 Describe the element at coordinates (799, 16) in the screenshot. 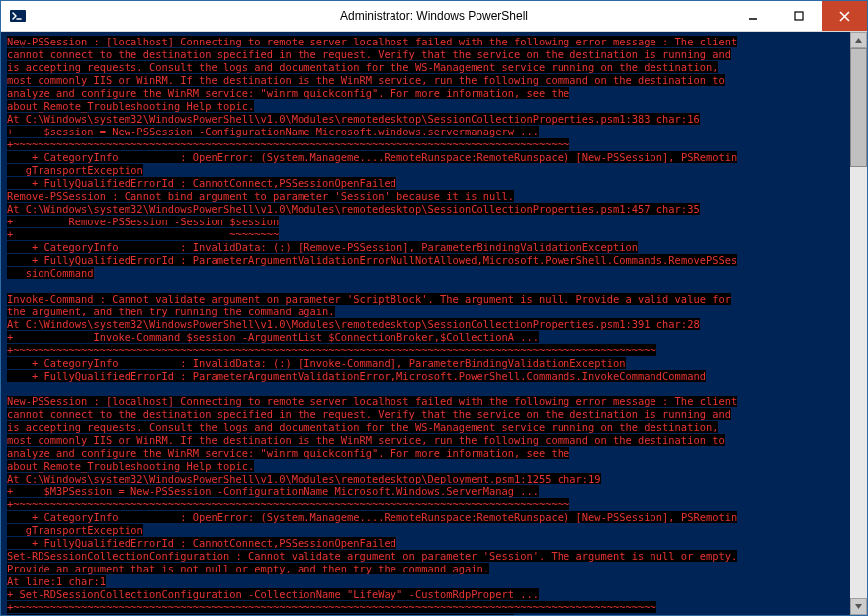

I see `window-controls` at that location.